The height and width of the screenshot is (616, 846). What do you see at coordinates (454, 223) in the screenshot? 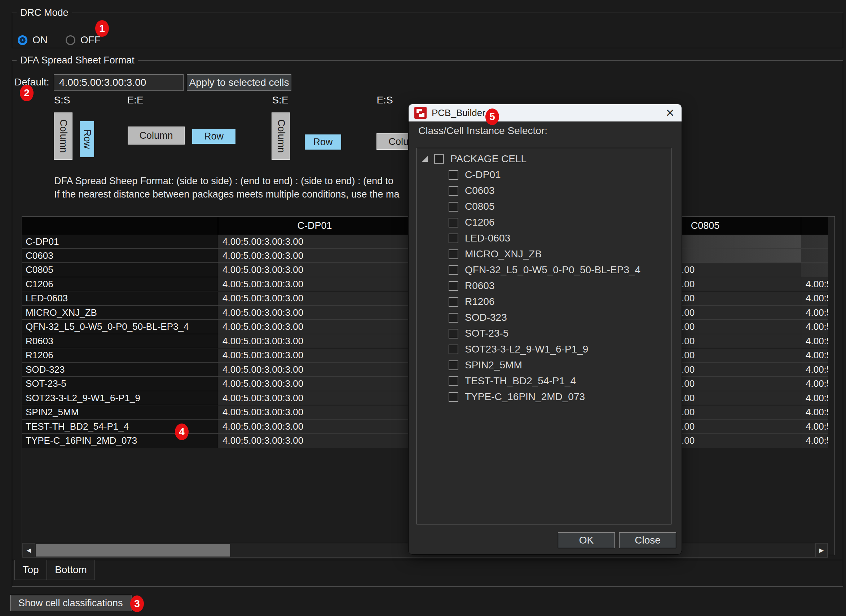
I see `checkbox-C1206` at bounding box center [454, 223].